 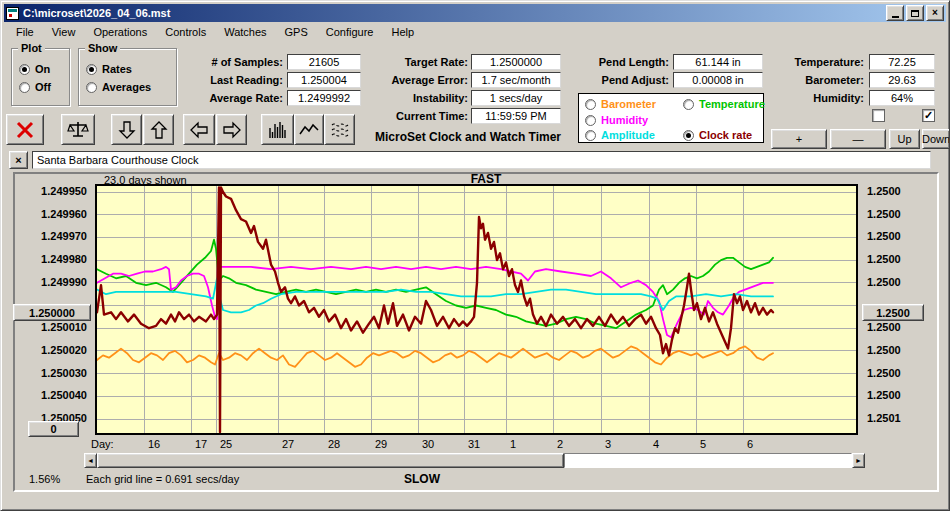 What do you see at coordinates (902, 62) in the screenshot?
I see `temperature-value: 72.25` at bounding box center [902, 62].